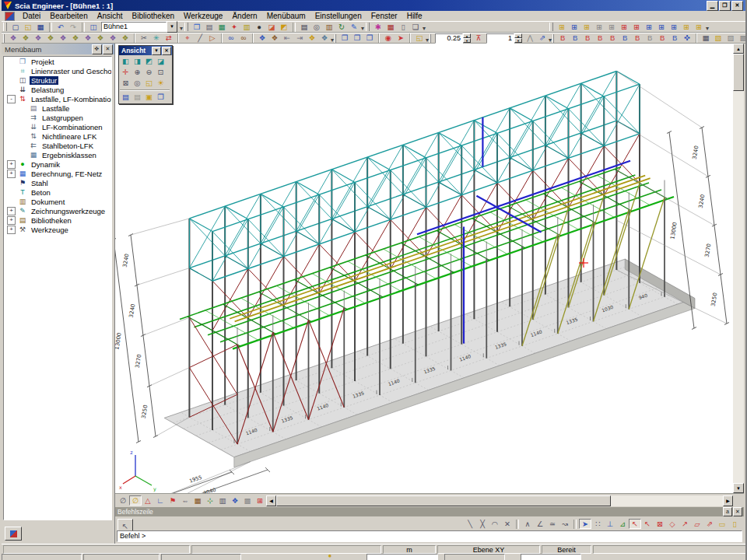  Describe the element at coordinates (612, 26) in the screenshot. I see `view-preset-5-icon: ⊞` at that location.